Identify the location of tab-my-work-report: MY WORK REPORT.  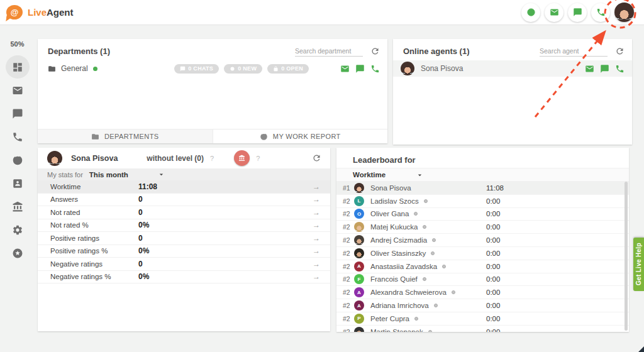
(301, 136).